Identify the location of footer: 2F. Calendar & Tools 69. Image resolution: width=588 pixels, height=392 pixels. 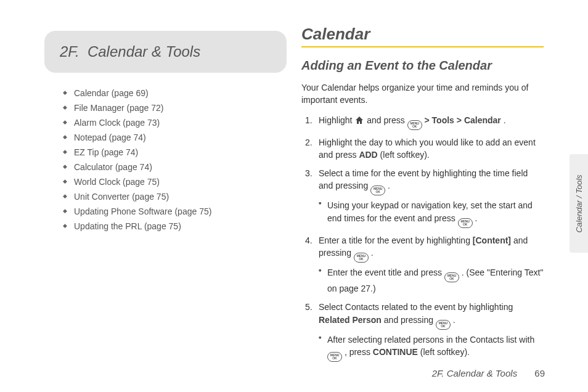
(488, 374).